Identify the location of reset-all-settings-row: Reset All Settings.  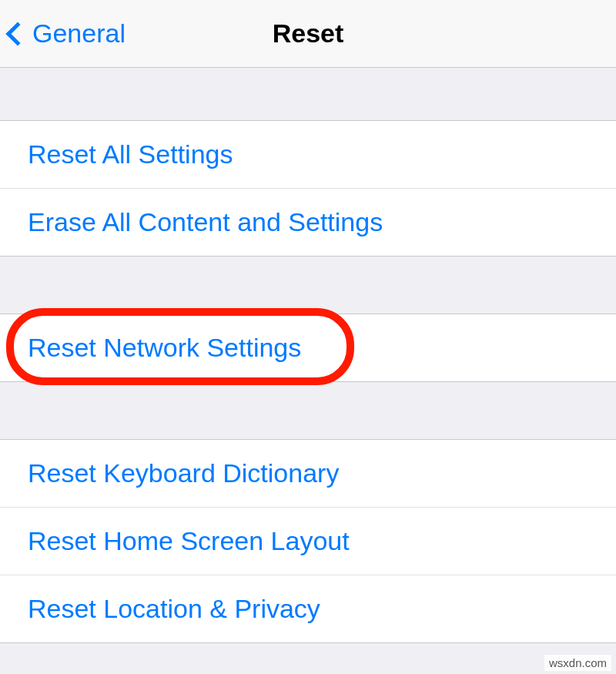
(308, 155).